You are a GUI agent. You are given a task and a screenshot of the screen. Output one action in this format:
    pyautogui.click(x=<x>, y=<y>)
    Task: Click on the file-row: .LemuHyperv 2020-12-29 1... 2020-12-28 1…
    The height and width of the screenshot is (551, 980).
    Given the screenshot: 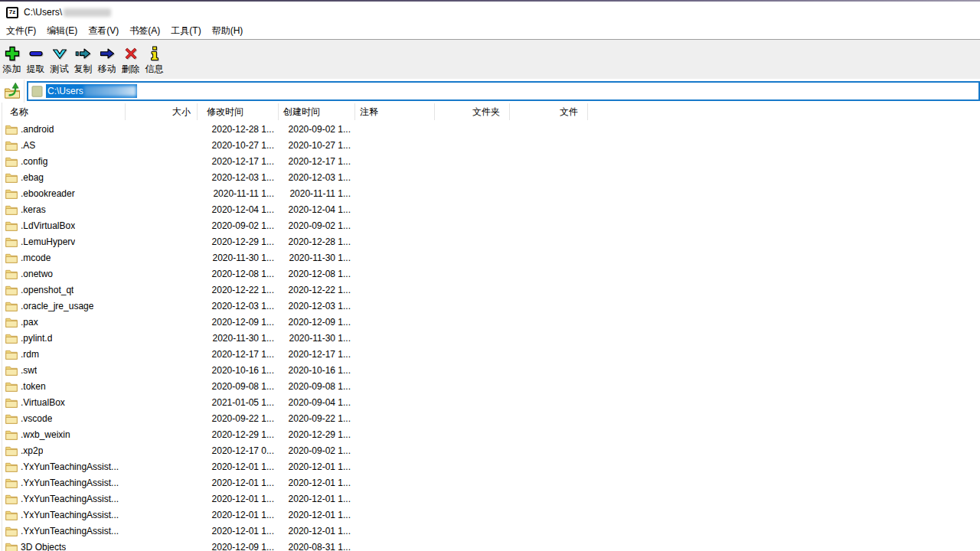 What is the action you would take?
    pyautogui.click(x=491, y=242)
    